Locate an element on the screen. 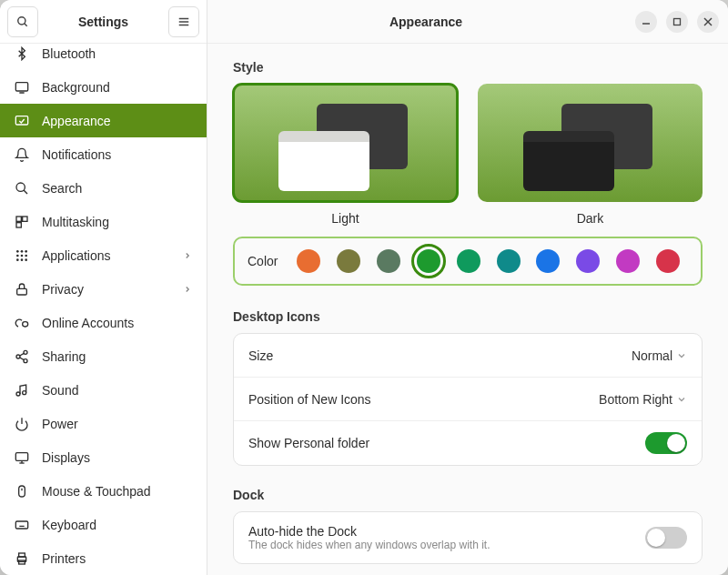 The height and width of the screenshot is (575, 728). size-label: Size is located at coordinates (440, 356).